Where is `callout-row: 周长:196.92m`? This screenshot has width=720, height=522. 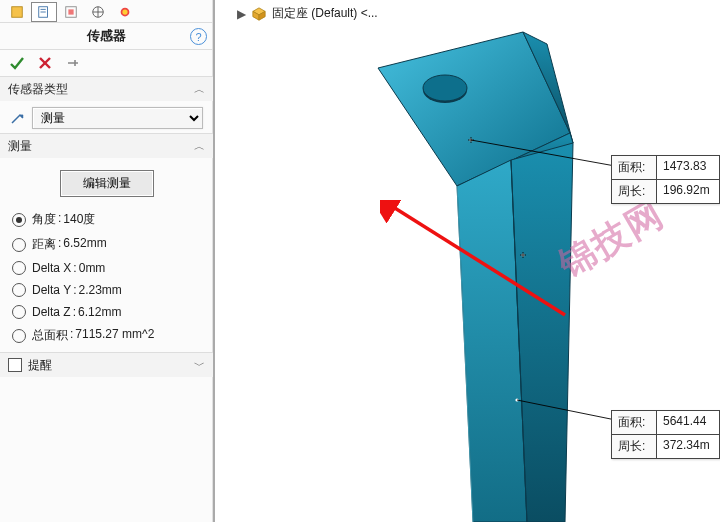 callout-row: 周长:196.92m is located at coordinates (666, 191).